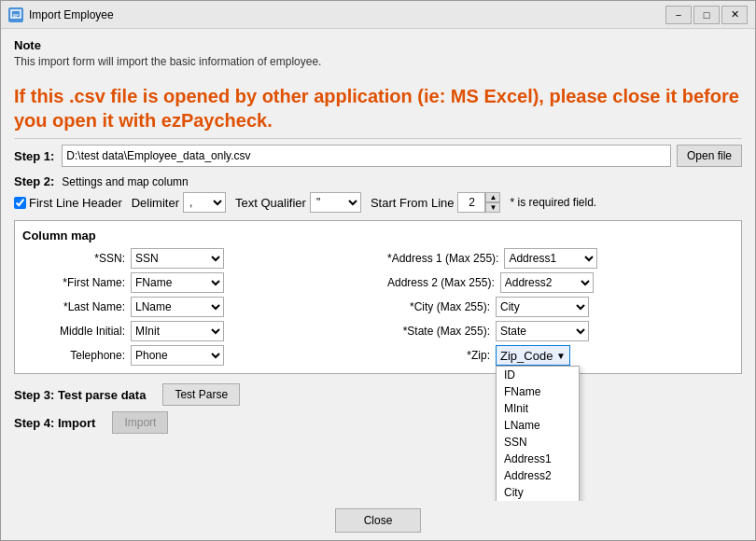 The height and width of the screenshot is (541, 756). I want to click on zip-label: *Zip:, so click(439, 355).